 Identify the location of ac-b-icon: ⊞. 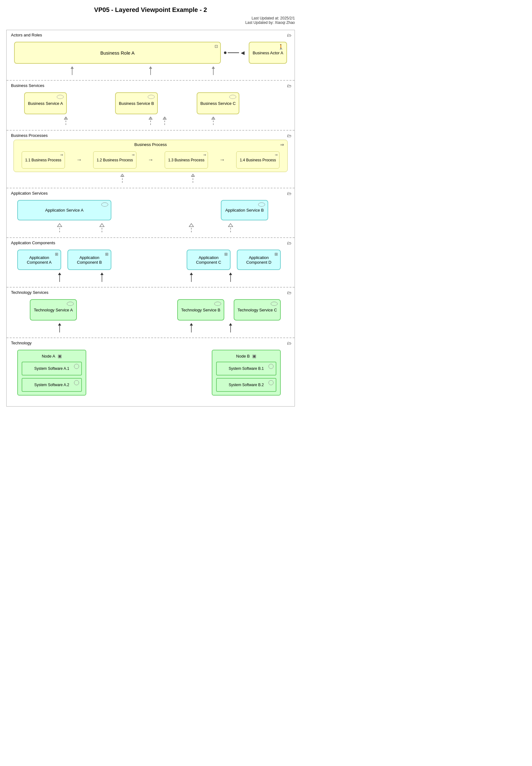
(107, 254).